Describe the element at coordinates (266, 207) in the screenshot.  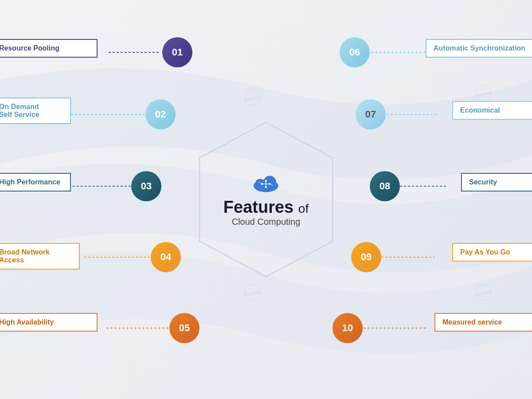
I see `main-title: Features of` at that location.